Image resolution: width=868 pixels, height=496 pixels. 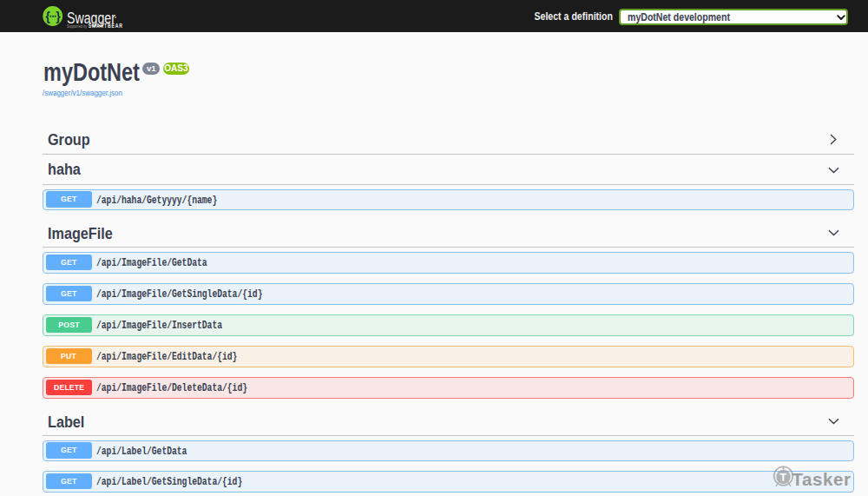 I want to click on svg-text: T, so click(x=783, y=478).